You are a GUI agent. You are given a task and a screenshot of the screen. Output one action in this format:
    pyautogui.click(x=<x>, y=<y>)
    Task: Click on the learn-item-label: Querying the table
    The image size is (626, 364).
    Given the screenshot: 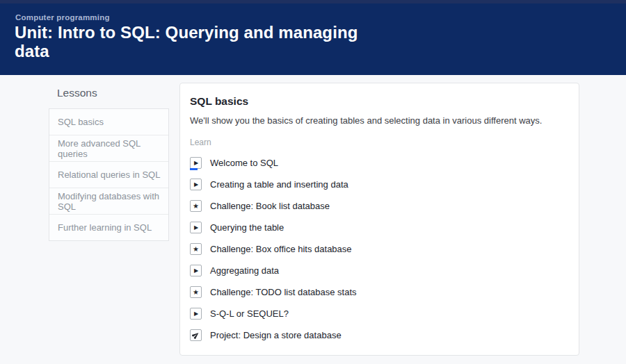 What is the action you would take?
    pyautogui.click(x=247, y=228)
    